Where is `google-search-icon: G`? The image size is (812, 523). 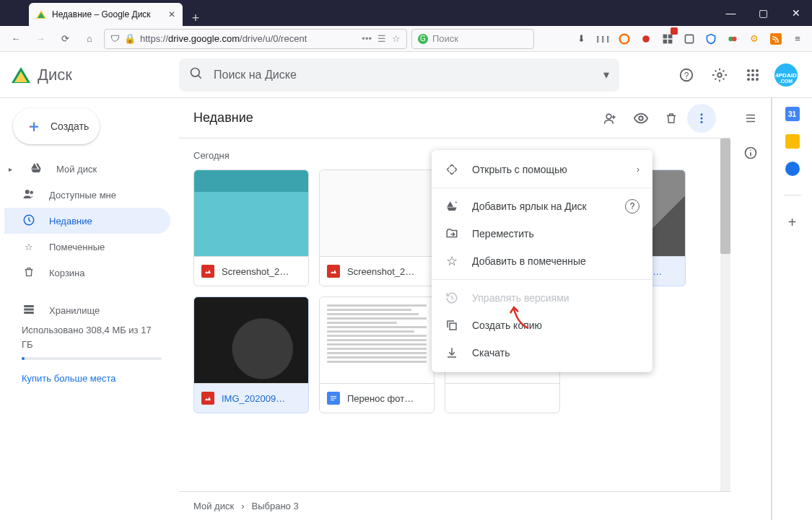 google-search-icon: G is located at coordinates (423, 39).